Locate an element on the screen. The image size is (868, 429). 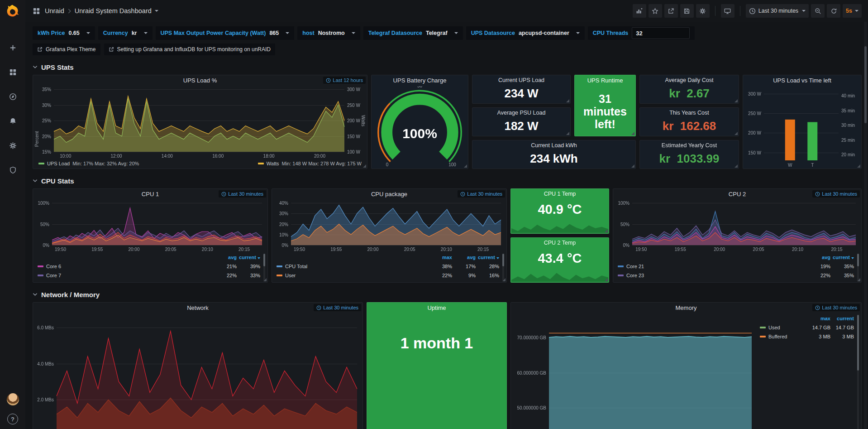
panel-title: UPS Load % is located at coordinates (200, 81).